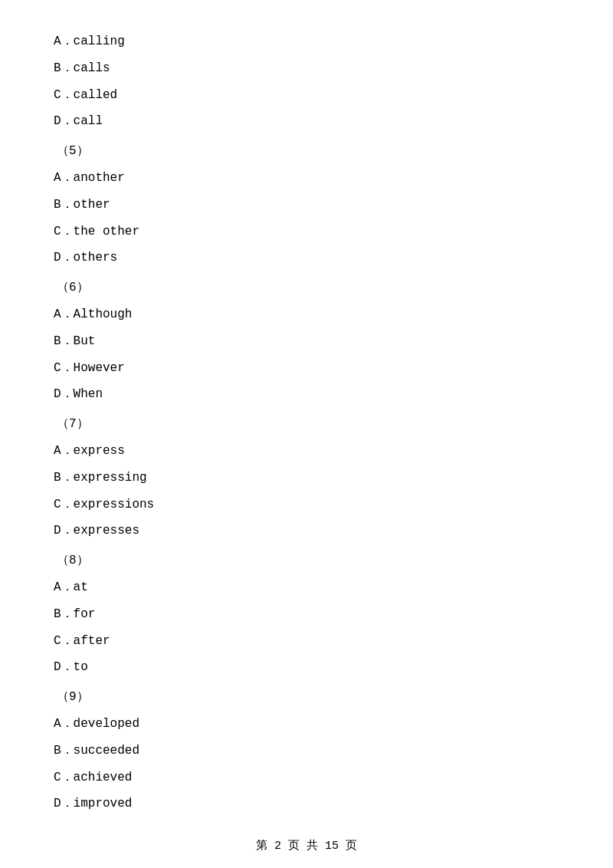 This screenshot has height=868, width=613. What do you see at coordinates (306, 342) in the screenshot?
I see `list-item: B．But` at bounding box center [306, 342].